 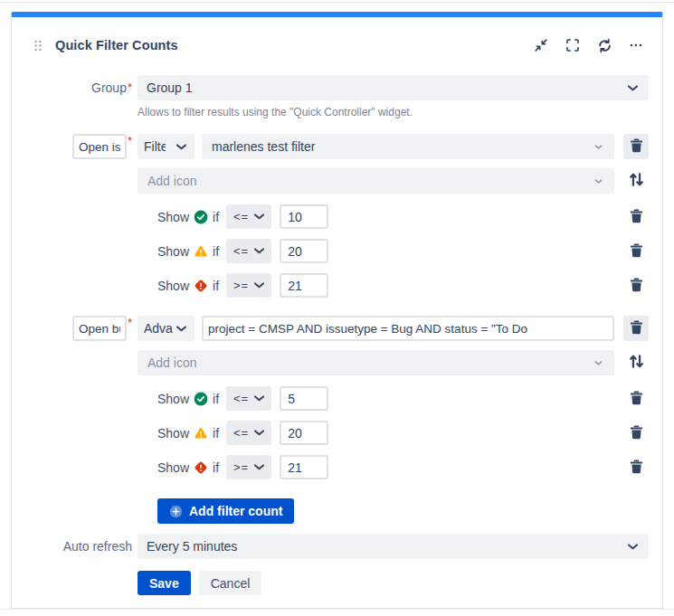 What do you see at coordinates (38, 45) in the screenshot?
I see `drag-handle-icon` at bounding box center [38, 45].